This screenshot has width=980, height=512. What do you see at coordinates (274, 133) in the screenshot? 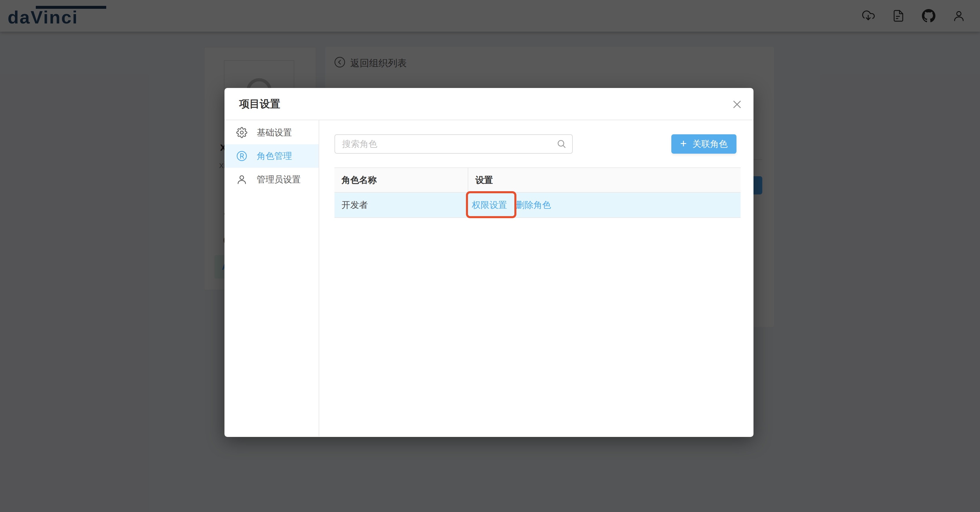
I see `sidebar-item-label: 基础设置` at bounding box center [274, 133].